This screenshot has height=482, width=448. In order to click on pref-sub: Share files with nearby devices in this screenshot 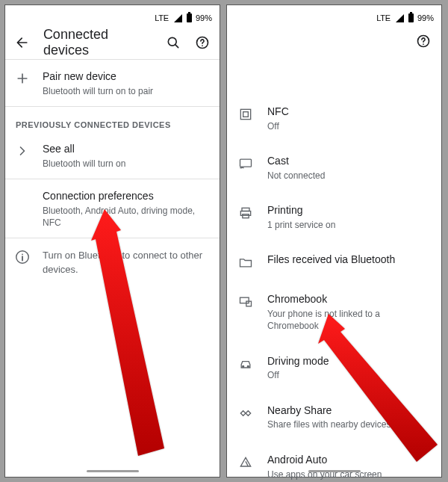, I will do `click(349, 424)`.